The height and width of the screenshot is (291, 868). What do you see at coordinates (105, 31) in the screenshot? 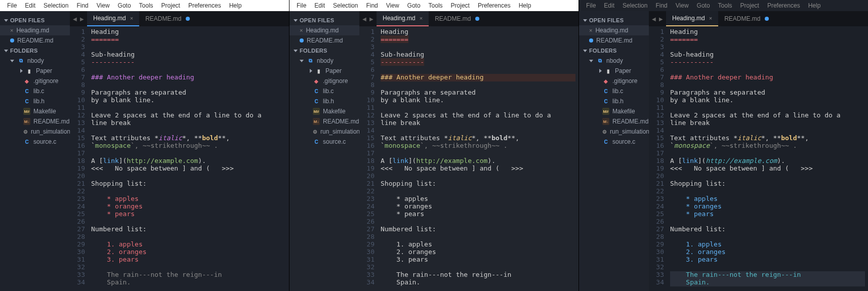
I see `code-token: Heading` at bounding box center [105, 31].